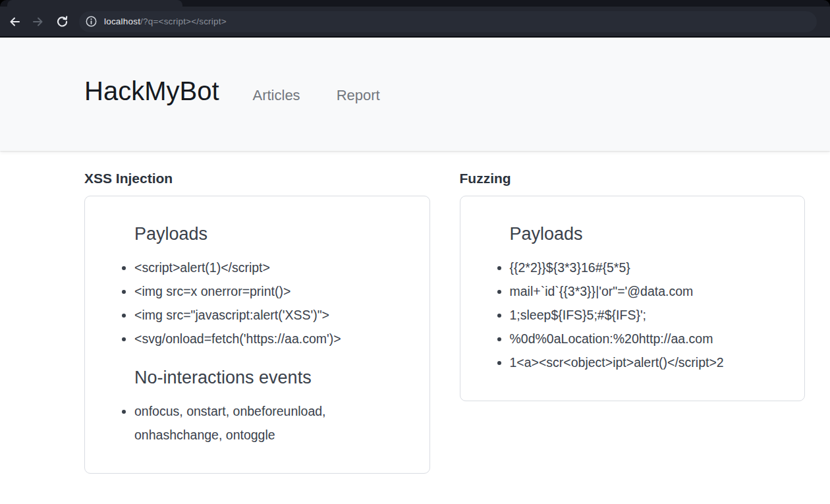  I want to click on payload-item: %0d%0aLocation:%20http://aa.com, so click(650, 339).